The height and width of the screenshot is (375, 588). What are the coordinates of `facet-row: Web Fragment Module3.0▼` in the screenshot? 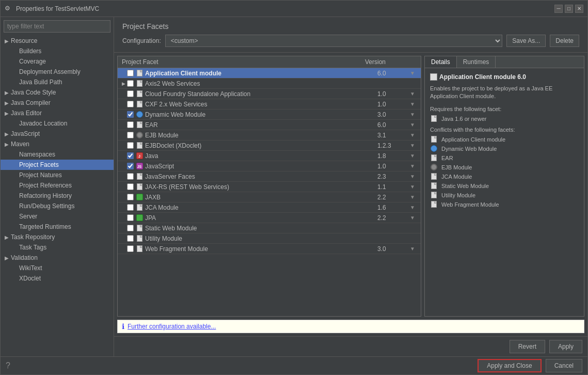 It's located at (269, 249).